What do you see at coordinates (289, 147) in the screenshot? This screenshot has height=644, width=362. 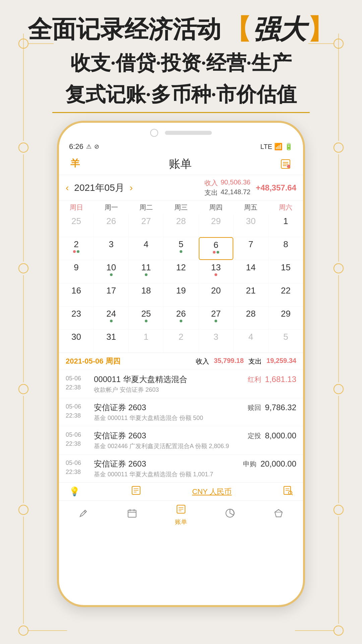 I see `battery-icon: 🔋` at bounding box center [289, 147].